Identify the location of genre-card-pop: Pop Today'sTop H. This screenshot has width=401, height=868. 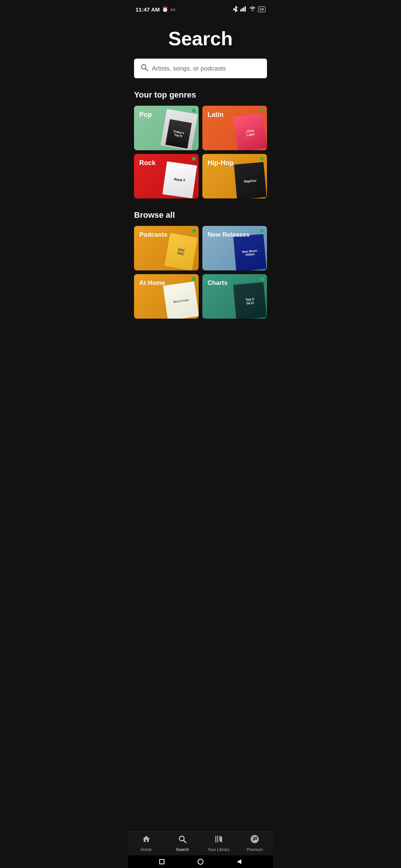
(166, 128).